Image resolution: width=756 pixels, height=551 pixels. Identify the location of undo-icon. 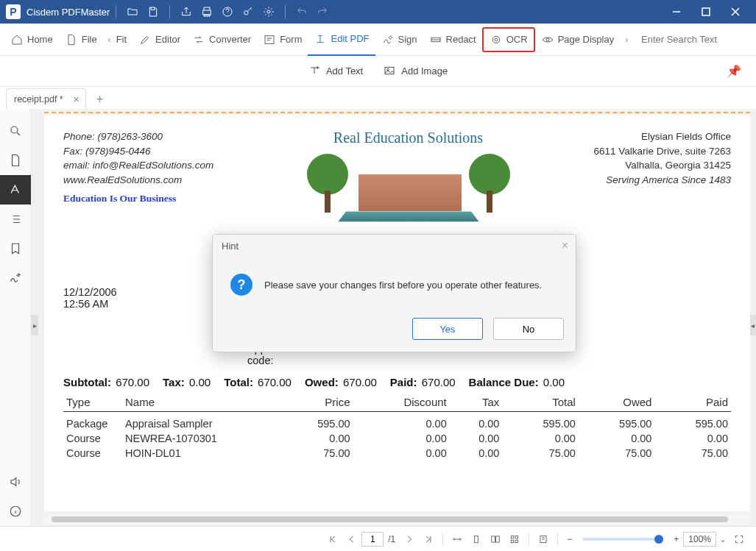
(302, 12).